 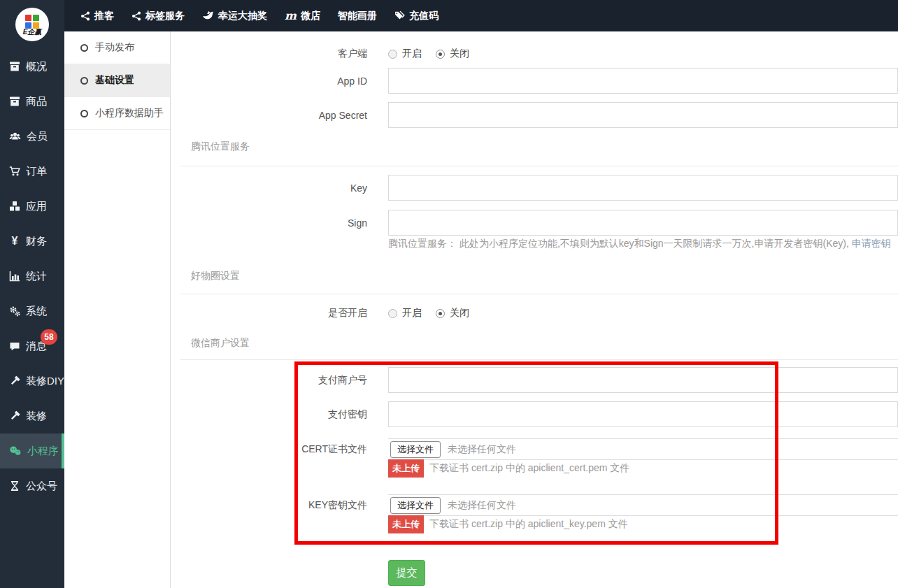 What do you see at coordinates (871, 244) in the screenshot?
I see `apply-key-link: 申请密钥` at bounding box center [871, 244].